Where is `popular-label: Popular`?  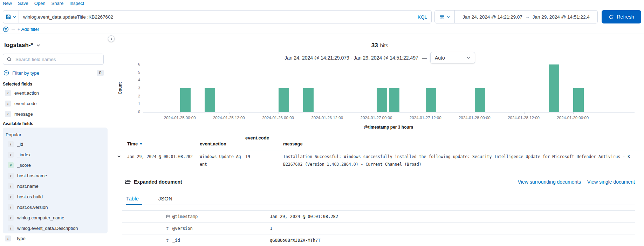 popular-label: Popular is located at coordinates (13, 135).